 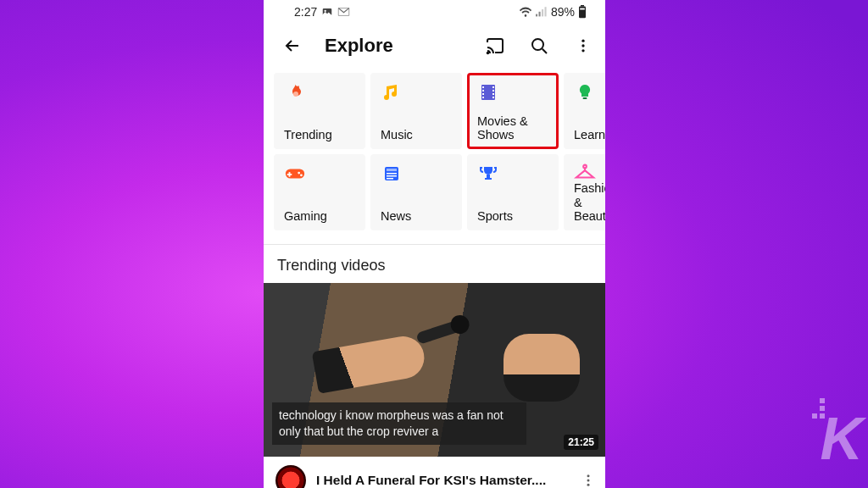 I want to click on category-label: Fashion & Beauty, so click(x=590, y=202).